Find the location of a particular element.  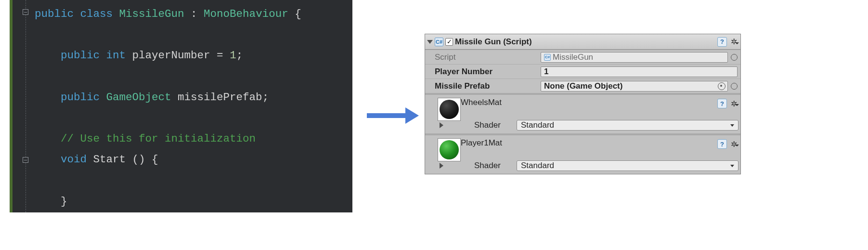

parens: () { is located at coordinates (142, 159).